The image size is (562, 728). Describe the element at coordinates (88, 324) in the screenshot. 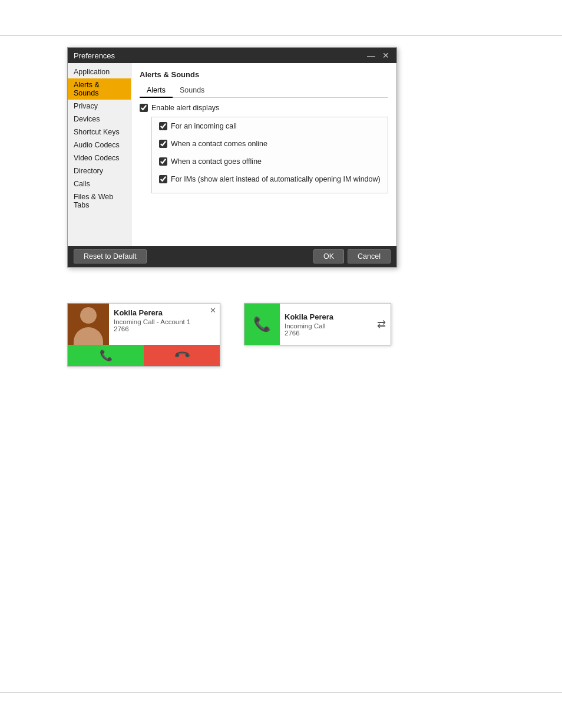

I see `notif-full-avatar` at that location.